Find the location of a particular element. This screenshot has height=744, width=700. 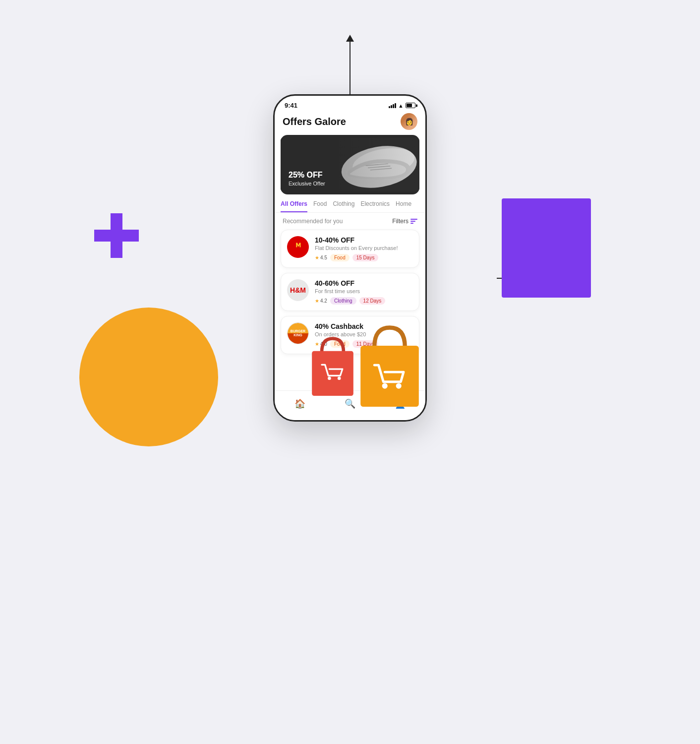

rating-bk: ★ 4.0 is located at coordinates (321, 344).